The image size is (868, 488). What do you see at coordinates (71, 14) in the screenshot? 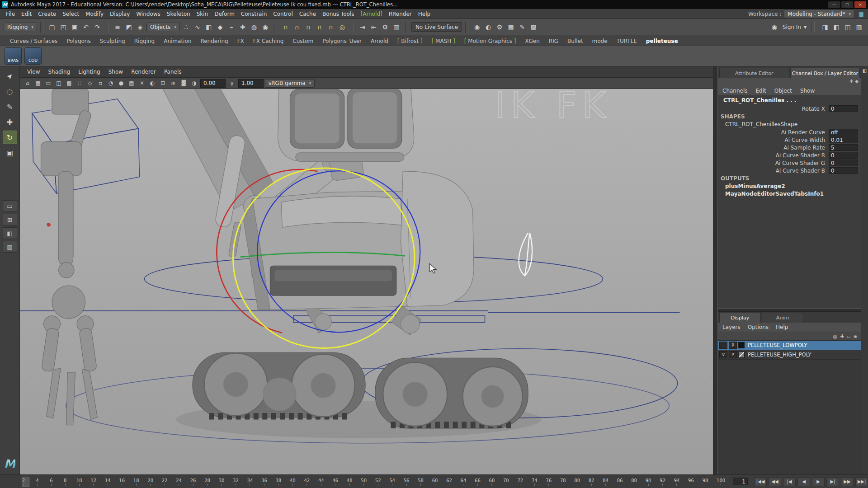
I see `menu-item: Select` at bounding box center [71, 14].